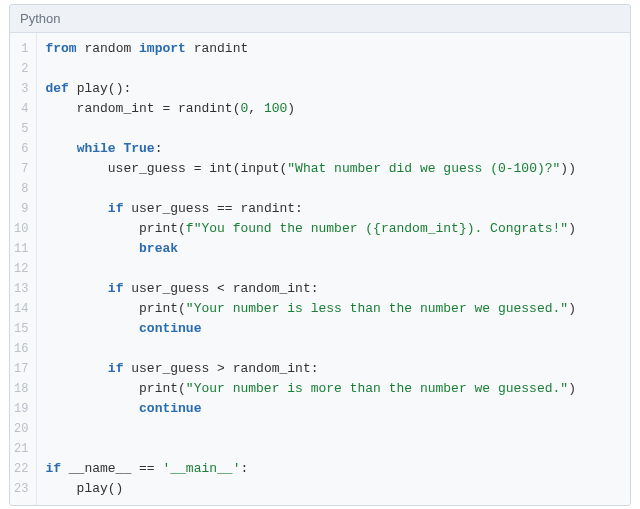 The image size is (640, 509). Describe the element at coordinates (21, 449) in the screenshot. I see `line-number: 21` at that location.